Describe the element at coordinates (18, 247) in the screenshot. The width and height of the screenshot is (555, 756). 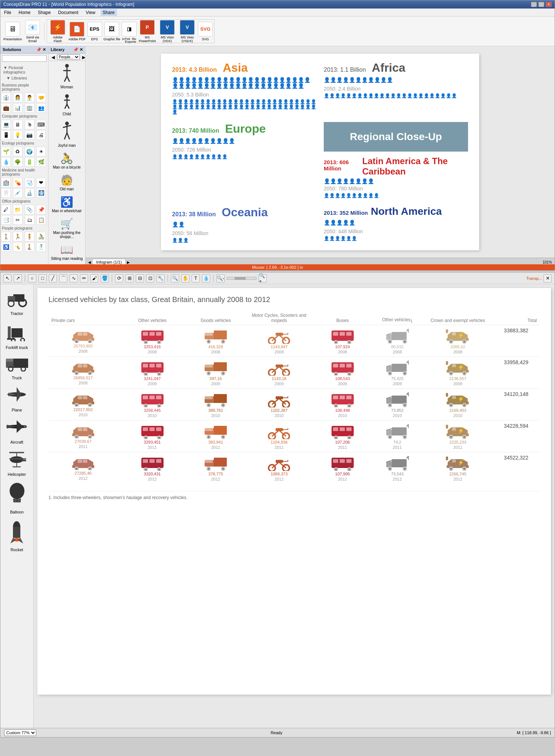
I see `pictogram-cell: 🤸` at that location.